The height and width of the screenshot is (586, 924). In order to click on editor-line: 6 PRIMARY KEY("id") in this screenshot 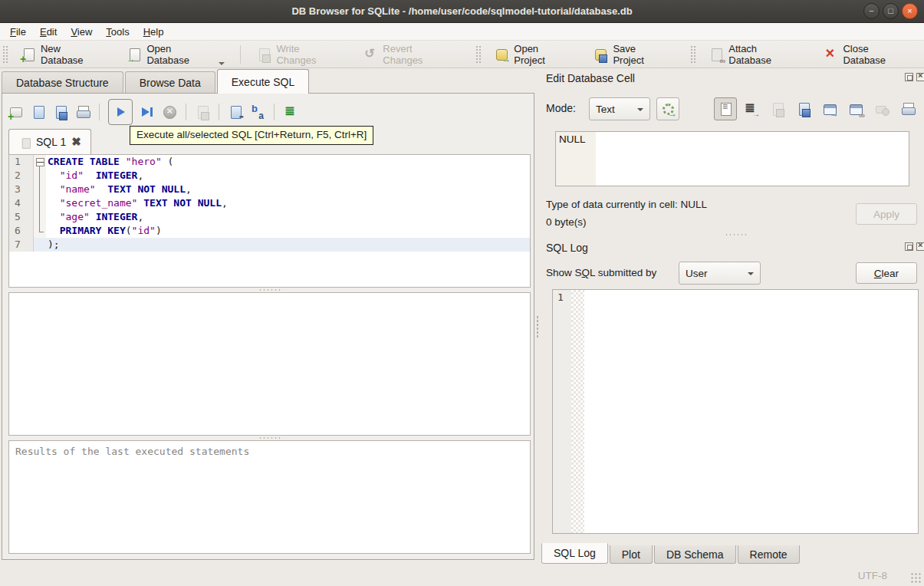, I will do `click(270, 231)`.